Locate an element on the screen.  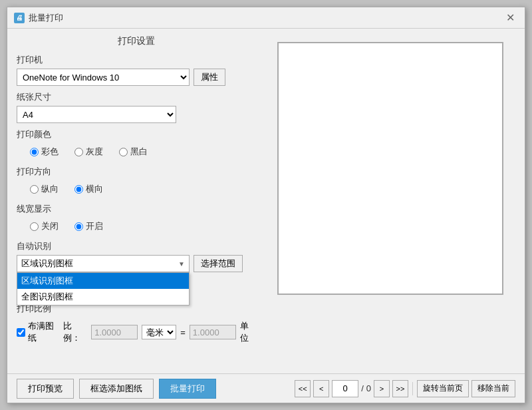
scale-checkbox-text: 布满图纸 is located at coordinates (44, 332).